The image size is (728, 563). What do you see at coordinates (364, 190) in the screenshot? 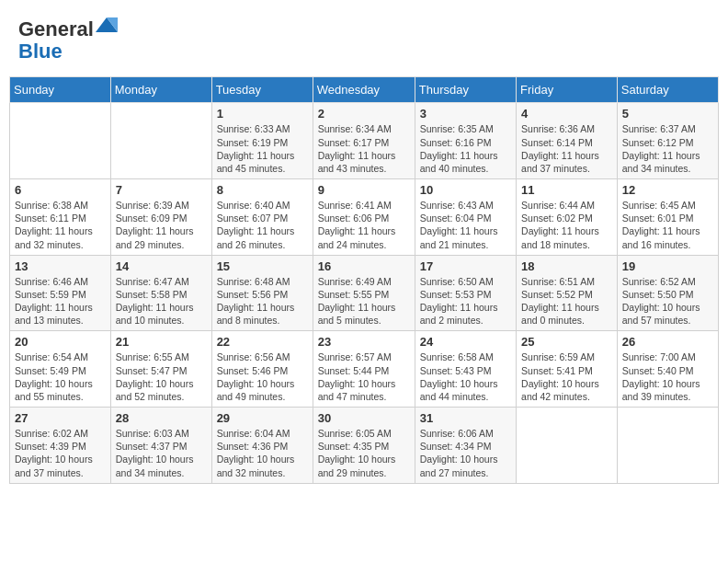
I see `day-number: 9` at bounding box center [364, 190].